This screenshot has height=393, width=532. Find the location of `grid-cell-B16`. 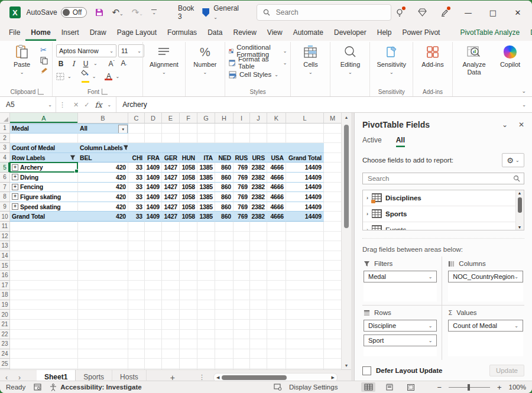

grid-cell-B16 is located at coordinates (103, 275).